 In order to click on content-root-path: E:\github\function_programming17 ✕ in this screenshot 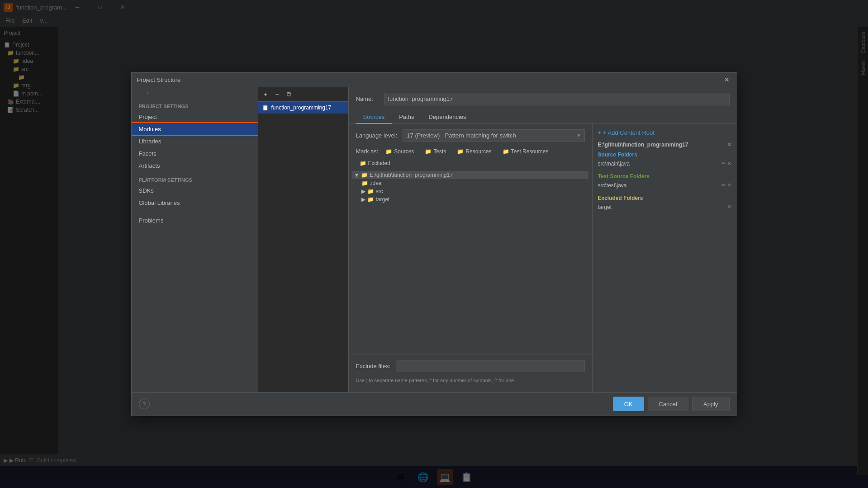, I will do `click(665, 145)`.